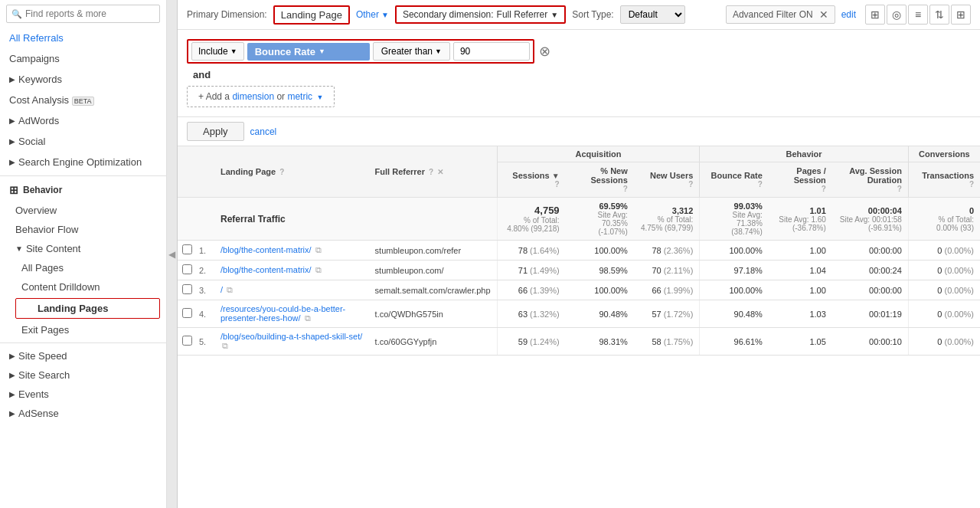 This screenshot has width=980, height=508. I want to click on row2-checkbox, so click(187, 270).